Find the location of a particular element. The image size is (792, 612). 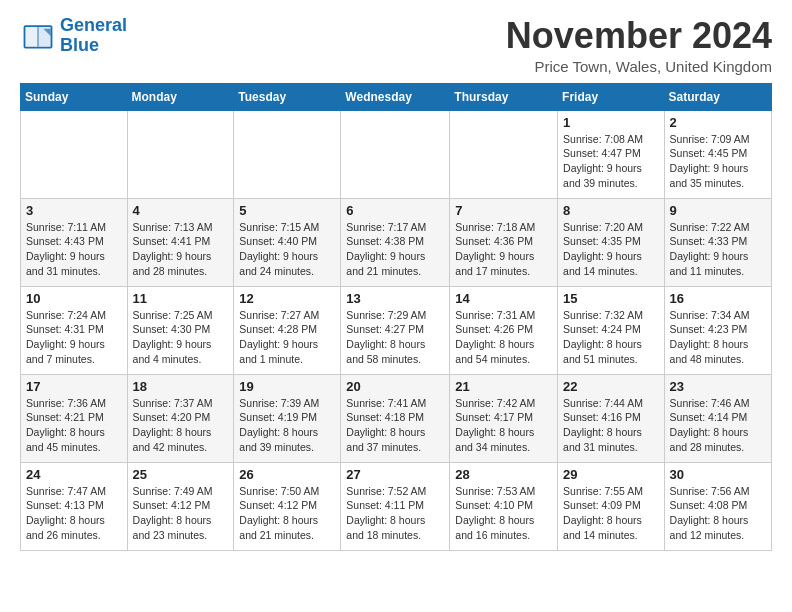

calendar-cell: 3Sunrise: 7:11 AMSunset: 4:43 PMDaylight… is located at coordinates (74, 242).